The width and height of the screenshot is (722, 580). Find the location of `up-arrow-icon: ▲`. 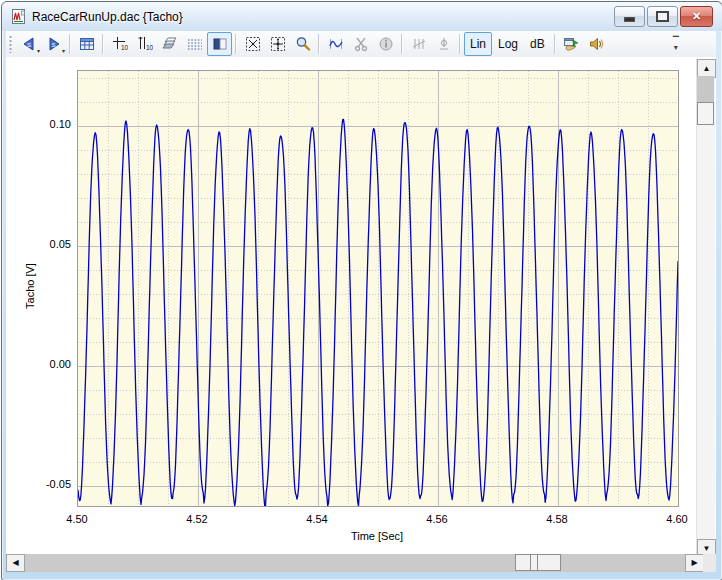

up-arrow-icon: ▲ is located at coordinates (707, 69).